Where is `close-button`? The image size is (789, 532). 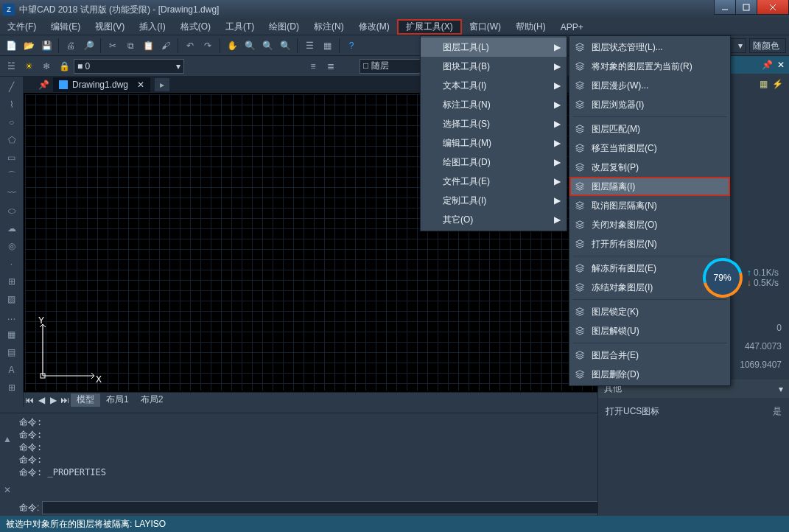
close-button is located at coordinates (773, 7).